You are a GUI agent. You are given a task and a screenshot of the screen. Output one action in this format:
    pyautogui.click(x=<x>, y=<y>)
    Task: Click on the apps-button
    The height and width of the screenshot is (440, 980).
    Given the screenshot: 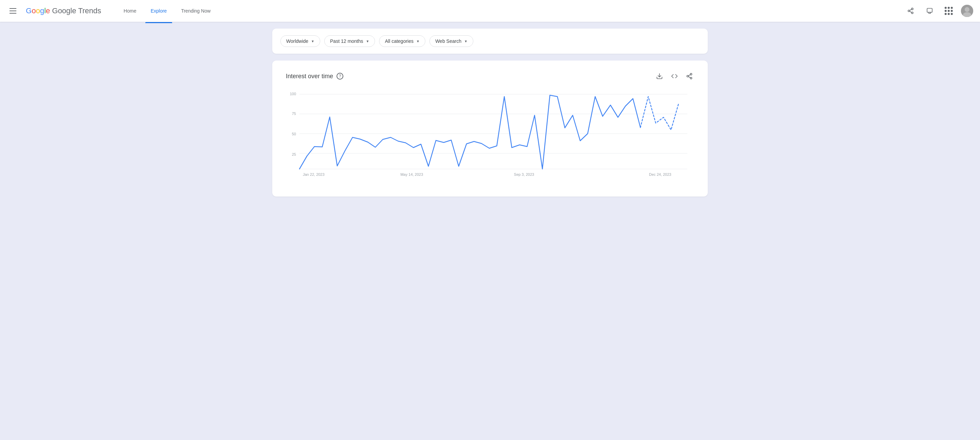 What is the action you would take?
    pyautogui.click(x=949, y=11)
    